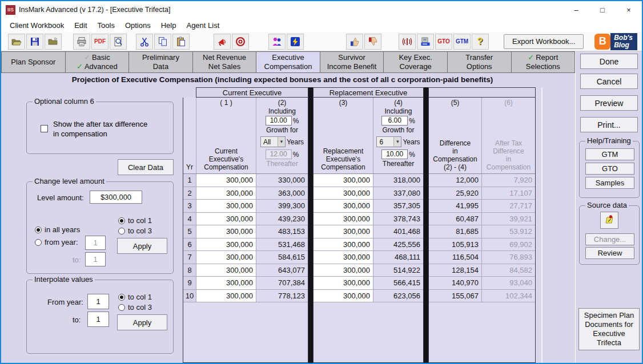 This screenshot has width=643, height=364. Describe the element at coordinates (277, 42) in the screenshot. I see `clients-button` at that location.